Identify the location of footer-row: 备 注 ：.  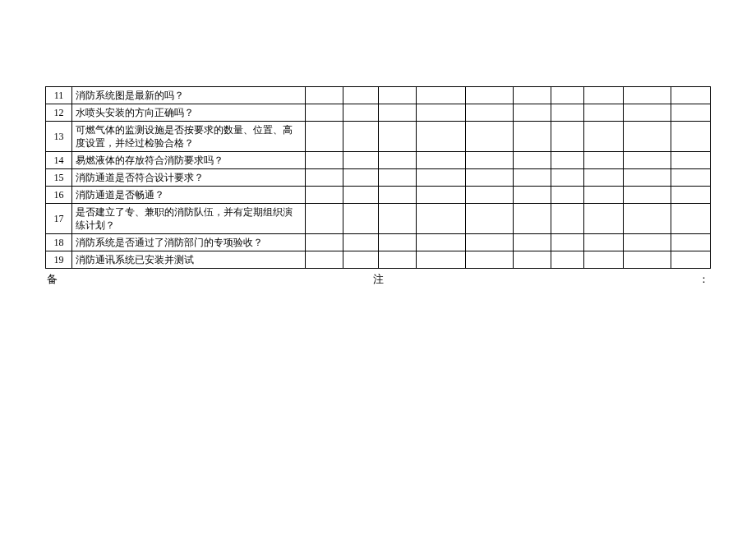
(378, 279).